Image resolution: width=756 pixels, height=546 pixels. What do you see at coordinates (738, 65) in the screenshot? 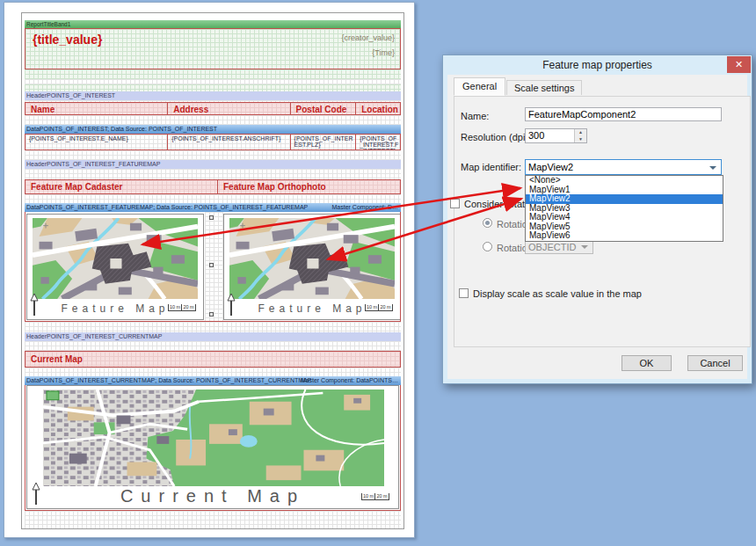
I see `close-icon: ✕` at bounding box center [738, 65].